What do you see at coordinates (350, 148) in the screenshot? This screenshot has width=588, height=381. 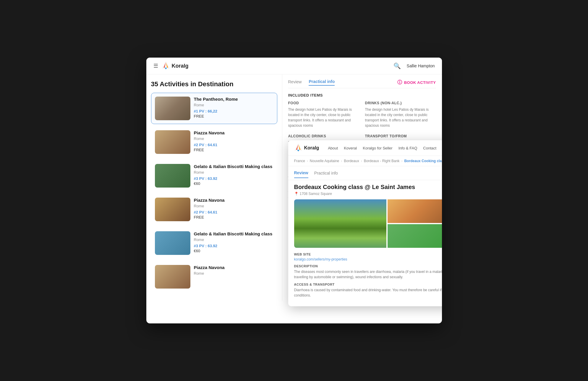 I see `nav-koveral: Koveral` at bounding box center [350, 148].